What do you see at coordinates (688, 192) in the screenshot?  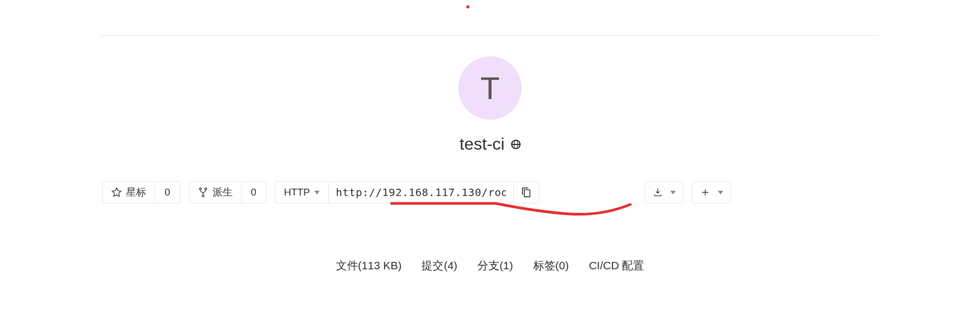 I see `right-toolbar` at bounding box center [688, 192].